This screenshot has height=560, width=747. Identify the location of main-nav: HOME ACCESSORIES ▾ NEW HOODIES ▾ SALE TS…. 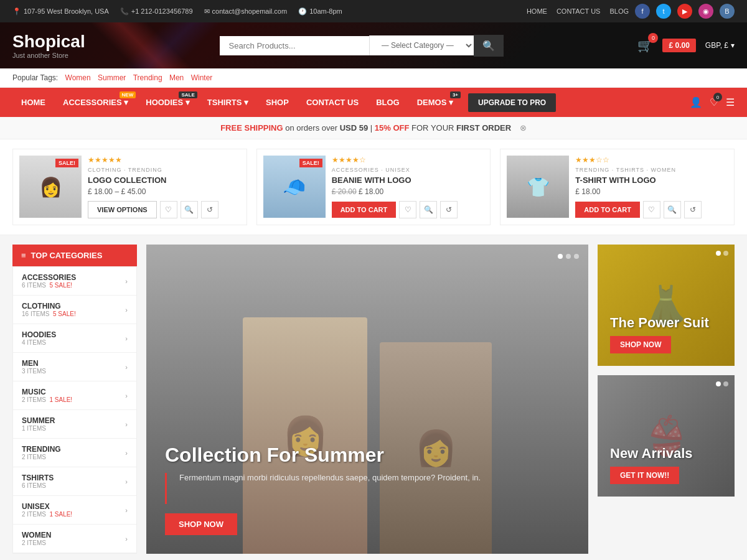
(374, 102).